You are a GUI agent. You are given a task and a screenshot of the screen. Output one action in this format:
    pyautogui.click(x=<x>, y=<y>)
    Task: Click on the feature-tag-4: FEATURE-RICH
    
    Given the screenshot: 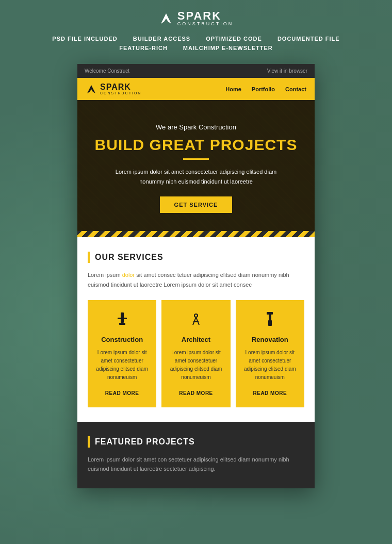 What is the action you would take?
    pyautogui.click(x=143, y=48)
    